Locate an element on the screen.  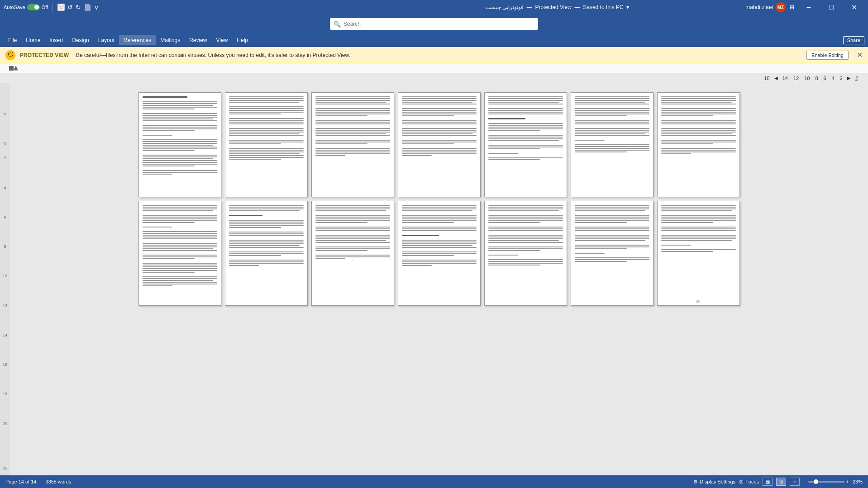
zoom-12: 12 is located at coordinates (796, 78).